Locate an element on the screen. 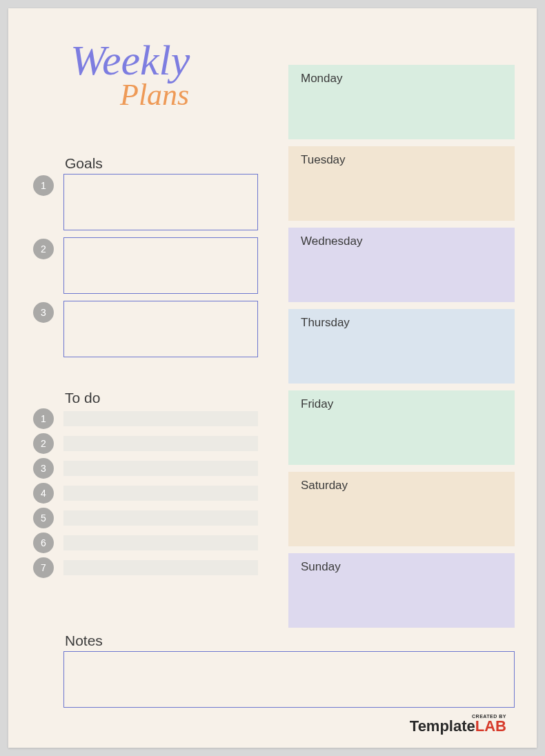 Image resolution: width=545 pixels, height=756 pixels. todo-number: 3 is located at coordinates (43, 468).